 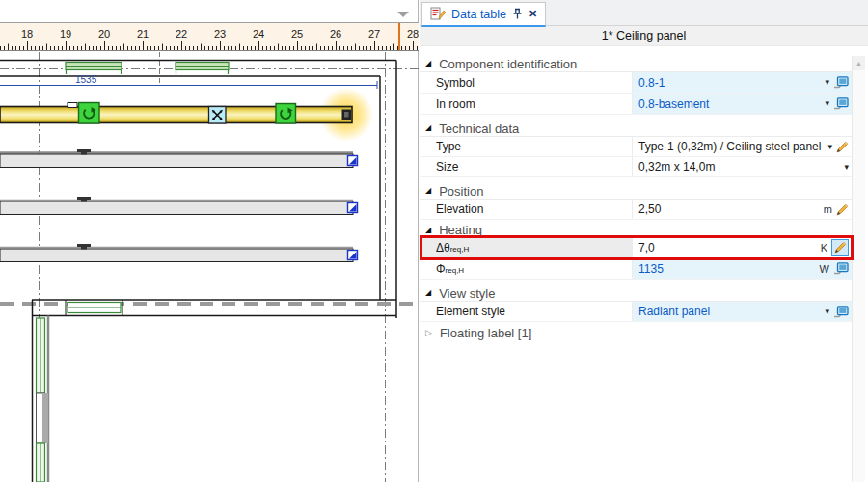 I want to click on section-view-style: ◢ View style, so click(x=637, y=293).